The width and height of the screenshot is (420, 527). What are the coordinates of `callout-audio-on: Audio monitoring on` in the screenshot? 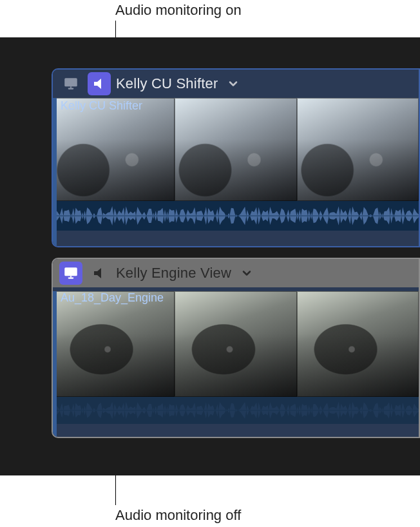 It's located at (178, 10).